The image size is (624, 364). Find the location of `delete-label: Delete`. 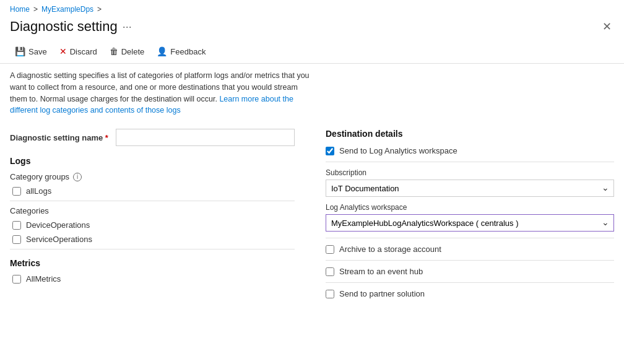

delete-label: Delete is located at coordinates (133, 52).